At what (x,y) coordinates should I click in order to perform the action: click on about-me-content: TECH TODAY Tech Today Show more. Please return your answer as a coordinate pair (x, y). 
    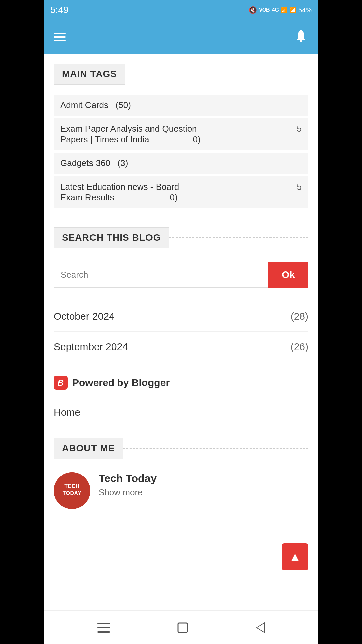
    Looking at the image, I should click on (181, 491).